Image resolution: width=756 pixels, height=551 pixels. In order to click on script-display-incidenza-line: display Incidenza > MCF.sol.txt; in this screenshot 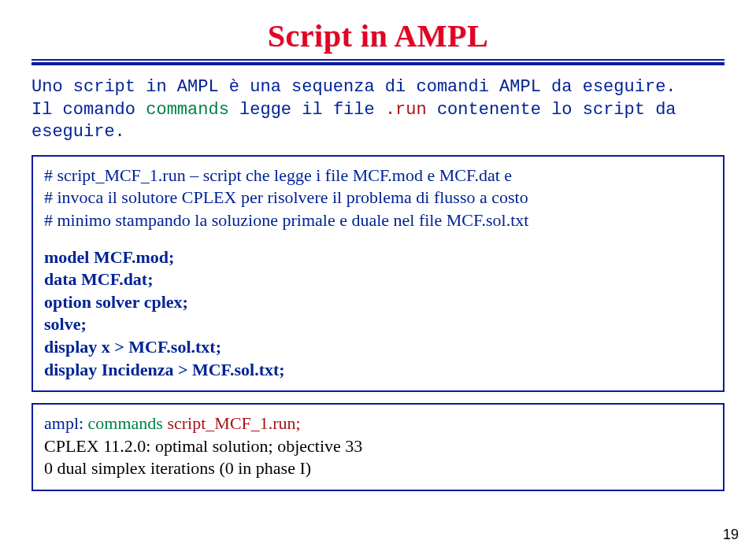, I will do `click(378, 370)`.